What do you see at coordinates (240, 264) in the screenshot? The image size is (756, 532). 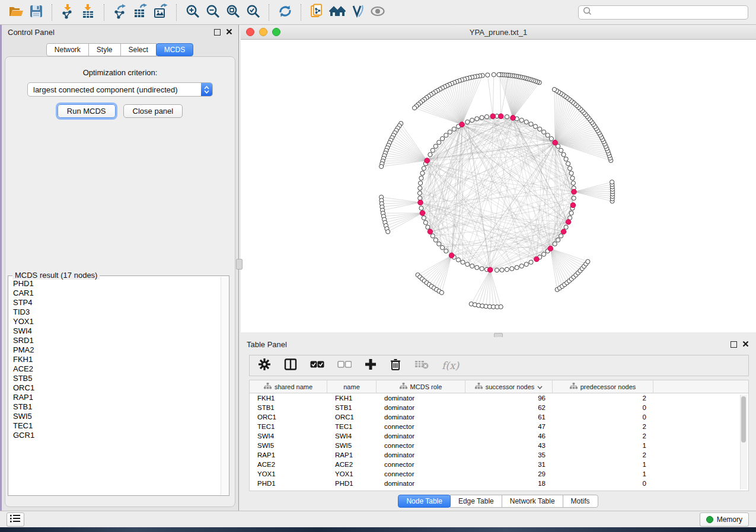 I see `vertical-splitter-handle` at bounding box center [240, 264].